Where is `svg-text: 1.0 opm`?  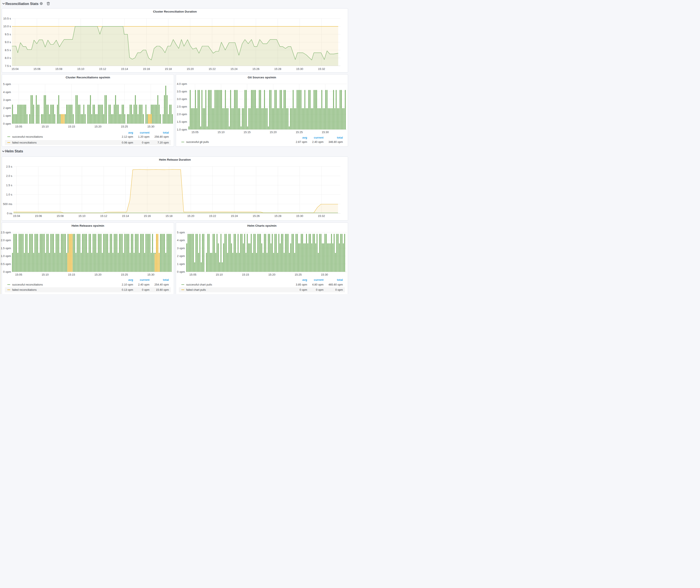
svg-text: 1.0 opm is located at coordinates (6, 256).